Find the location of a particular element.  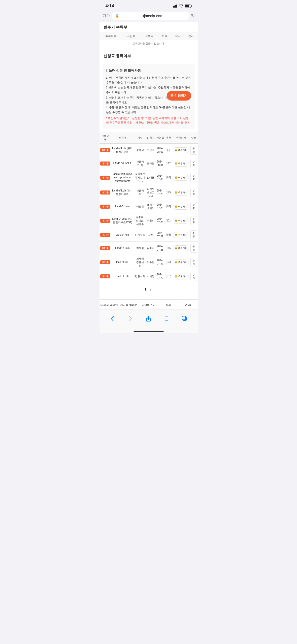

back-button is located at coordinates (112, 319).